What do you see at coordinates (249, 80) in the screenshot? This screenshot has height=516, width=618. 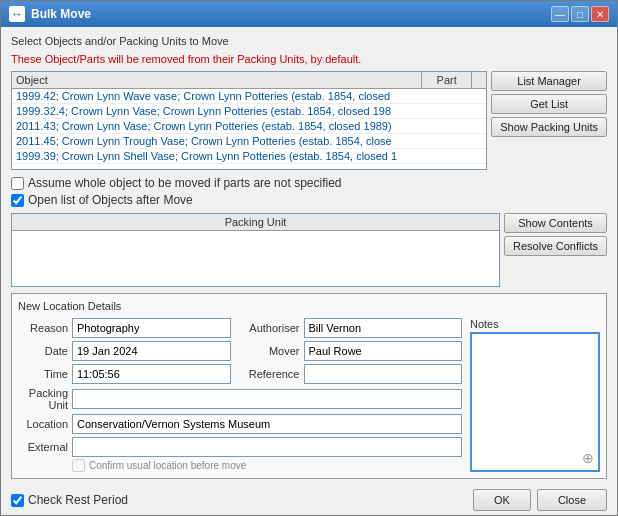 I see `table-header: Object Part` at bounding box center [249, 80].